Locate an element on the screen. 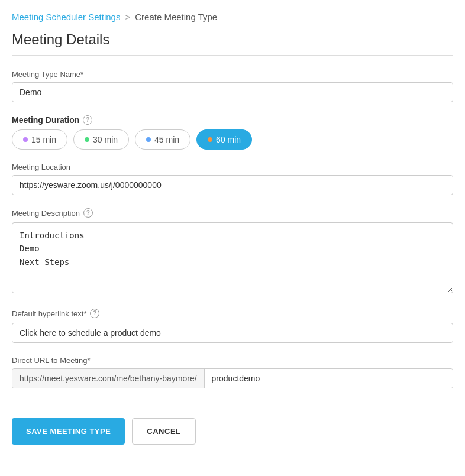 The width and height of the screenshot is (465, 476). meeting-location-input is located at coordinates (233, 185).